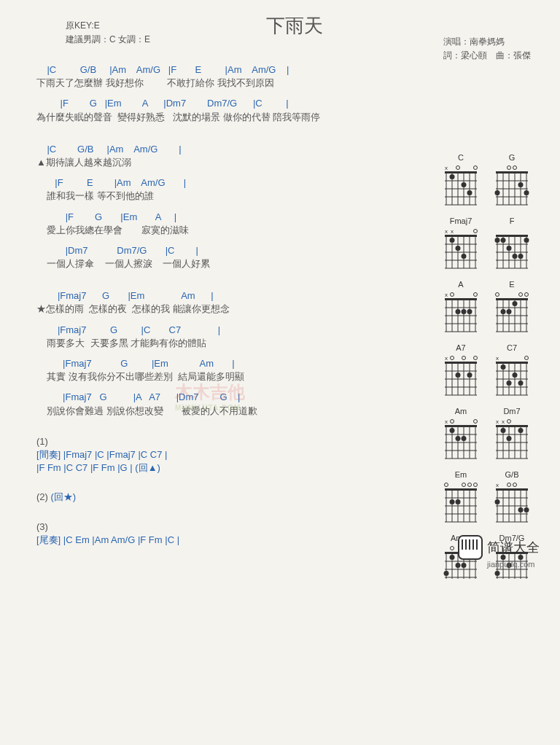 The height and width of the screenshot is (745, 560). What do you see at coordinates (461, 411) in the screenshot?
I see `chord-label: Am` at bounding box center [461, 411].